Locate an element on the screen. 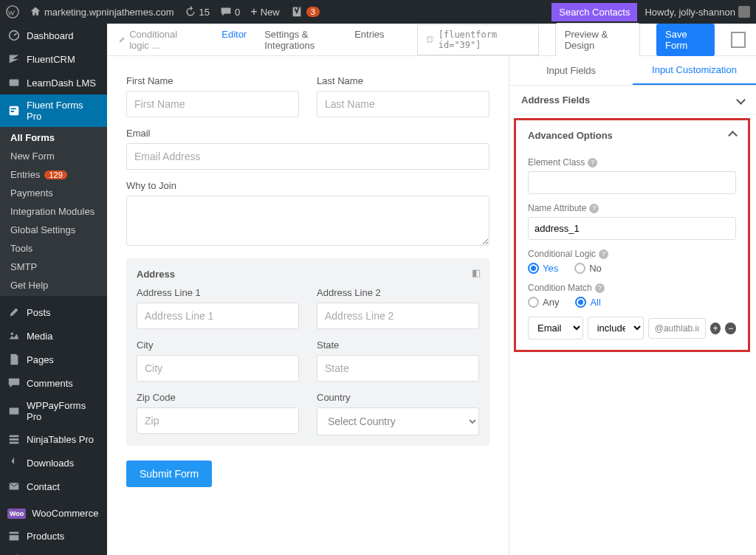 This screenshot has height=555, width=756. tab-settings-integrations: Settings & Integrations is located at coordinates (300, 40).